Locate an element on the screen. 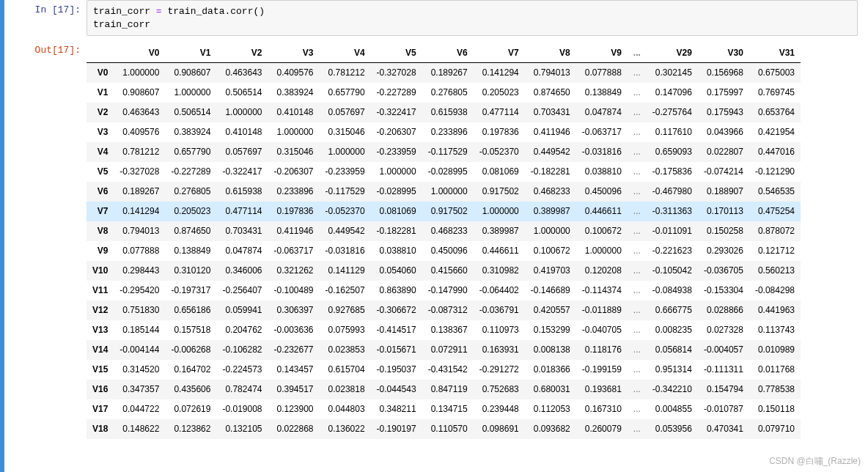 The height and width of the screenshot is (472, 868). table-cell: 0.147096 is located at coordinates (672, 92).